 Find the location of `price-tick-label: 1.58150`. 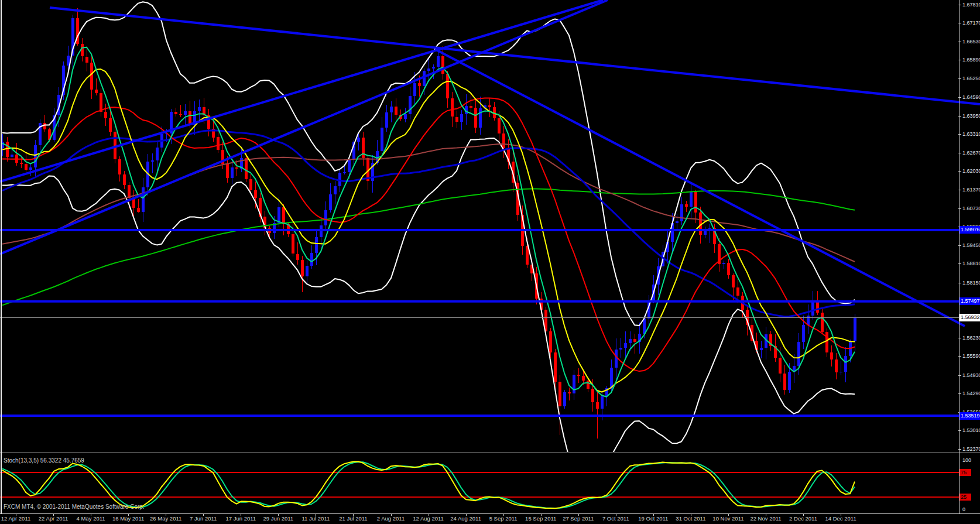

price-tick-label: 1.58150 is located at coordinates (971, 283).